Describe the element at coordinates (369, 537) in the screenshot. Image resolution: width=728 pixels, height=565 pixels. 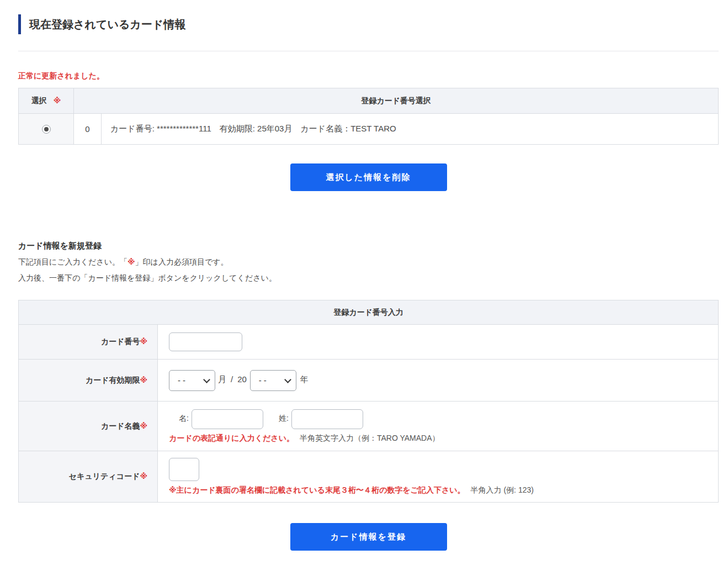
I see `register-card-button: カード情報を登録` at that location.